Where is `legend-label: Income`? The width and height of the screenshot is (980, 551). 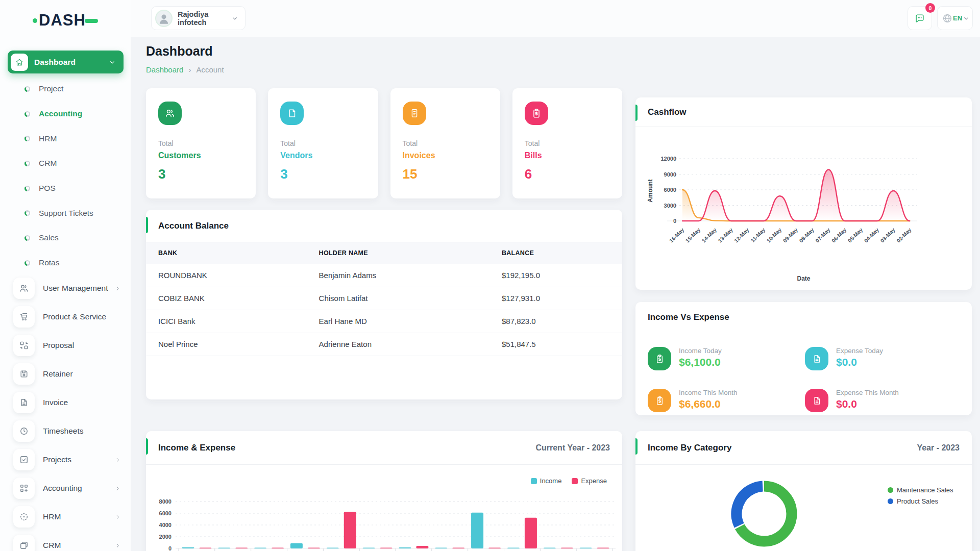 legend-label: Income is located at coordinates (551, 481).